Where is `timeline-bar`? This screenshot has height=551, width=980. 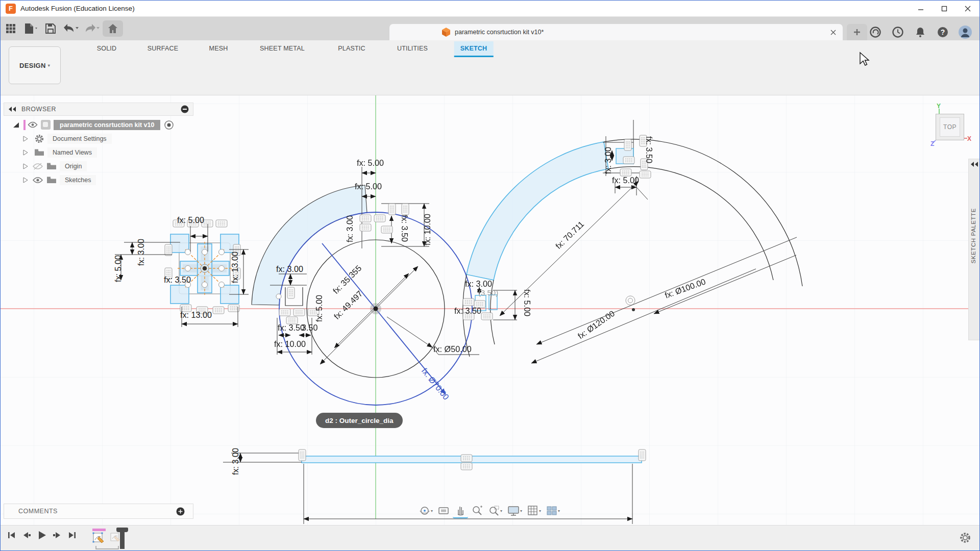 timeline-bar is located at coordinates (490, 538).